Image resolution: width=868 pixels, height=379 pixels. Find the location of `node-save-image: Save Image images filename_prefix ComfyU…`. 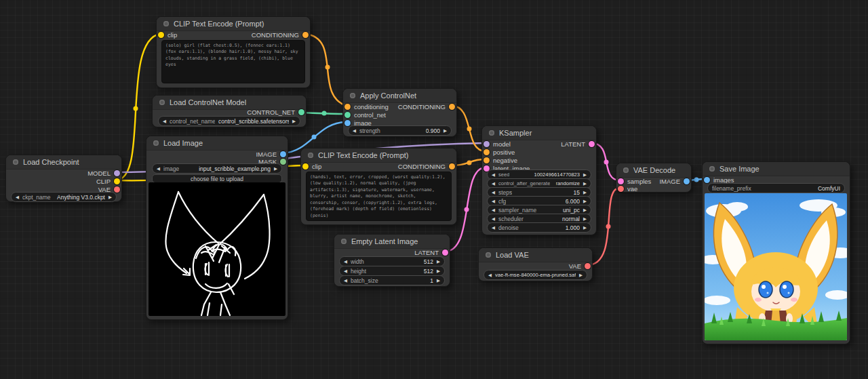

node-save-image: Save Image images filename_prefix ComfyU… is located at coordinates (776, 253).